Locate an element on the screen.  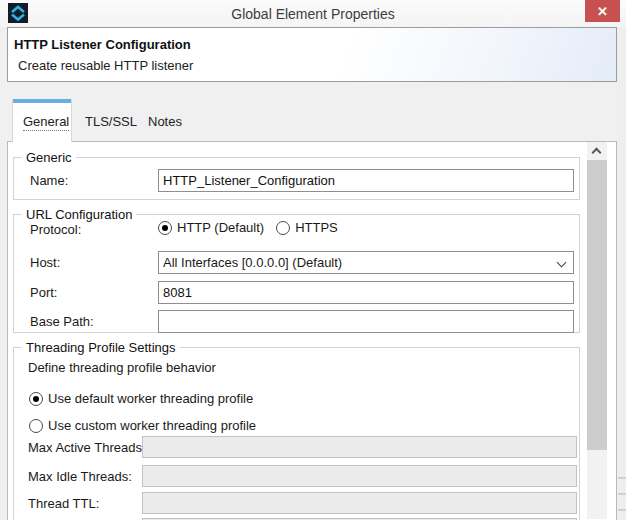
window-right-edge is located at coordinates (622, 274).